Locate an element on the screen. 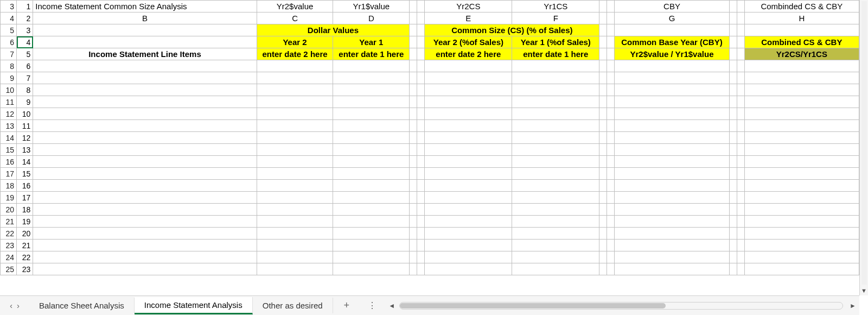 This screenshot has height=315, width=868. row-header-4: 4 is located at coordinates (9, 18).